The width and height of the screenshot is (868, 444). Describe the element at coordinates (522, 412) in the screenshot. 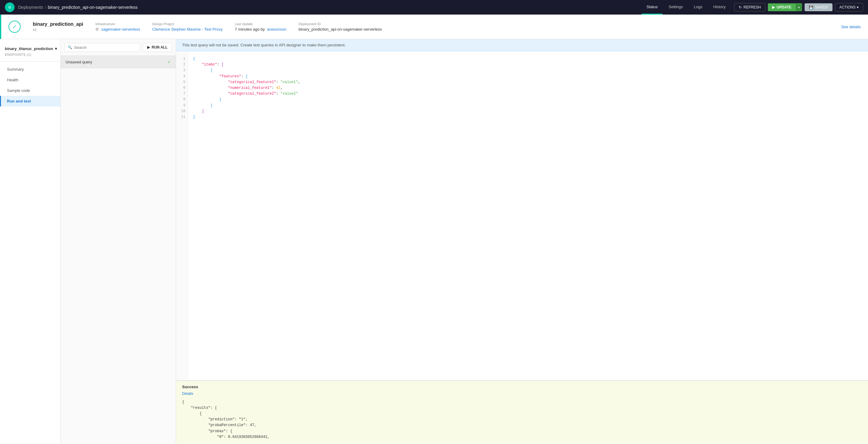

I see `results-panel: Success Details { "results": [ { "predic…` at that location.